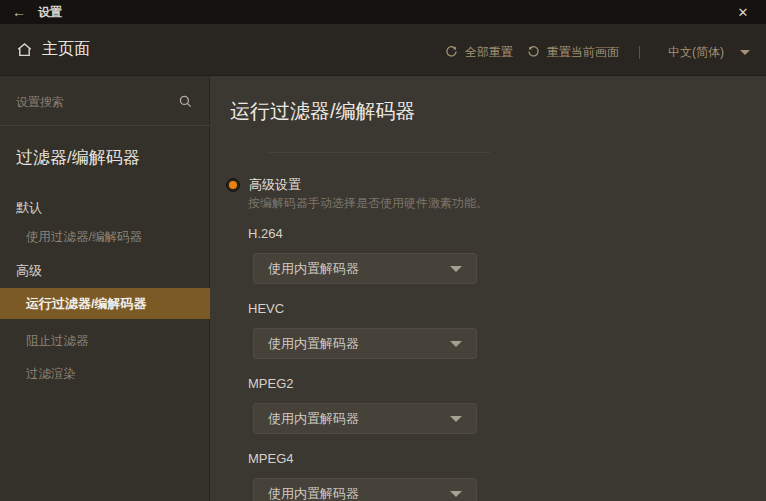 The width and height of the screenshot is (766, 501). Describe the element at coordinates (383, 12) in the screenshot. I see `titlebar: ← 设置 ✕` at that location.